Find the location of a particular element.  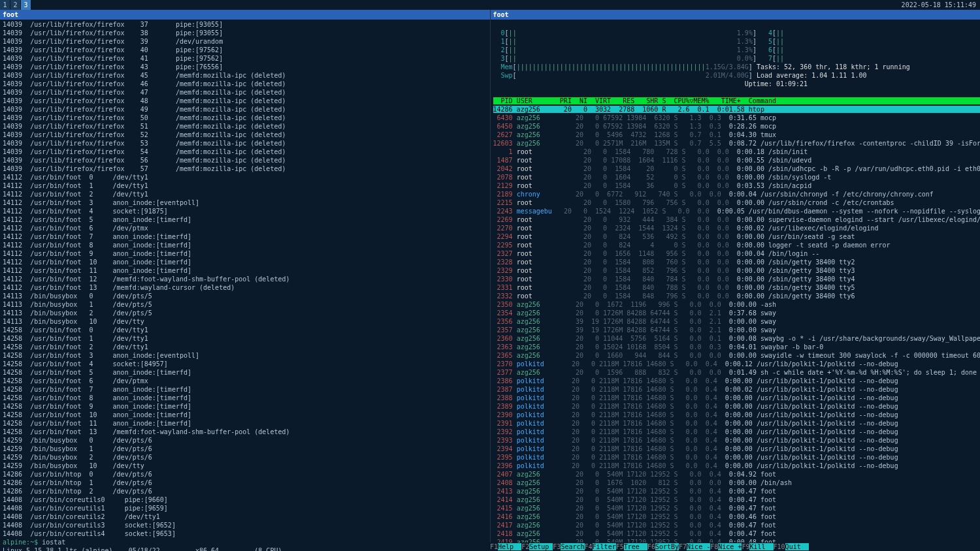

workspace-tab-3: 3 is located at coordinates (26, 5).